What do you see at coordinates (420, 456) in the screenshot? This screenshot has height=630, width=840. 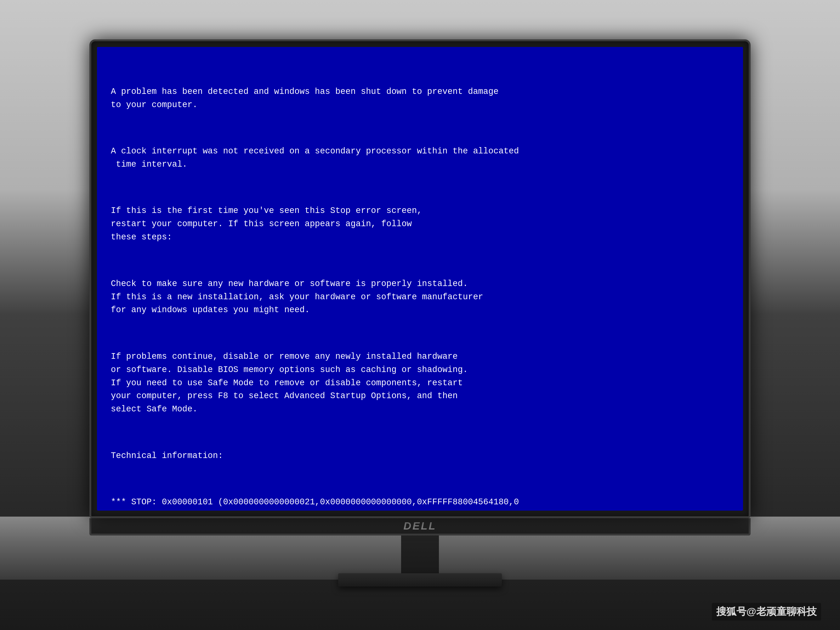 I see `bsod-paragraph-6: Technical information:` at bounding box center [420, 456].